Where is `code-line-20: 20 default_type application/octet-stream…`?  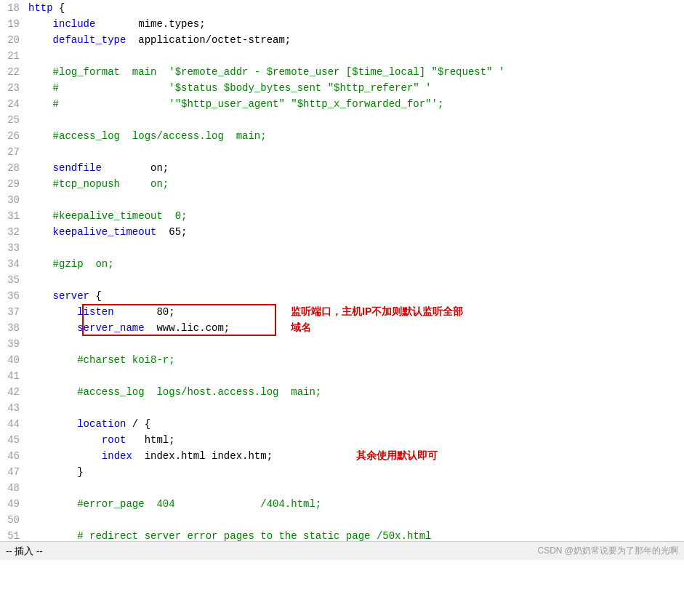
code-line-20: 20 default_type application/octet-stream… is located at coordinates (342, 40).